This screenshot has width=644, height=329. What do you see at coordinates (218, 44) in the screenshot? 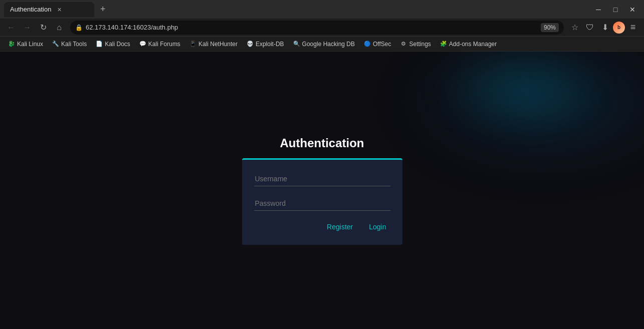
I see `kali-nethunter-label: Kali NetHunter` at bounding box center [218, 44].